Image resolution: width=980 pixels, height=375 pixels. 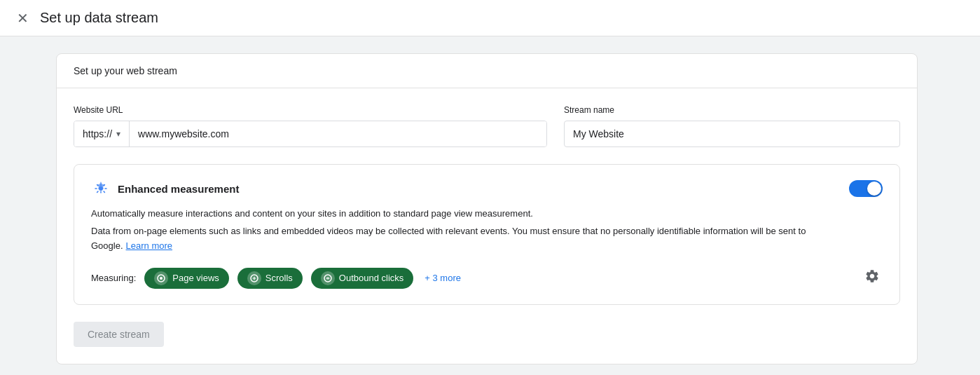 What do you see at coordinates (161, 278) in the screenshot?
I see `page-views-icon` at bounding box center [161, 278].